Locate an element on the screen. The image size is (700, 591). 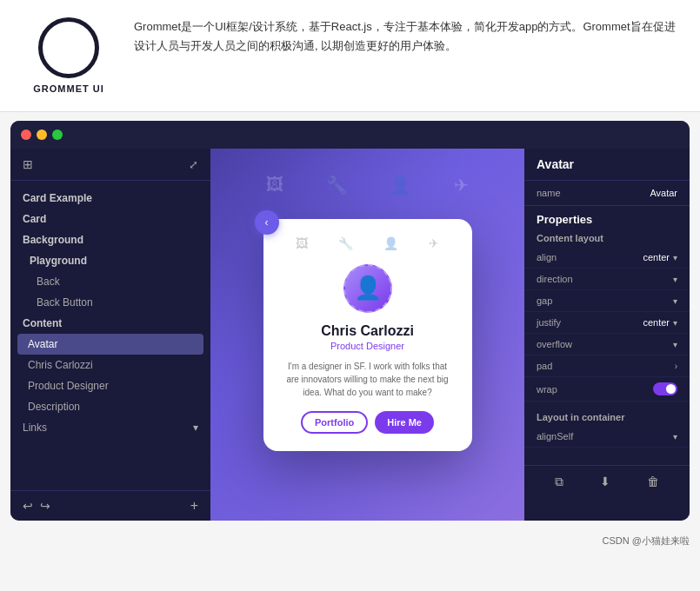
sidebar-item-description: Description is located at coordinates (110, 407).